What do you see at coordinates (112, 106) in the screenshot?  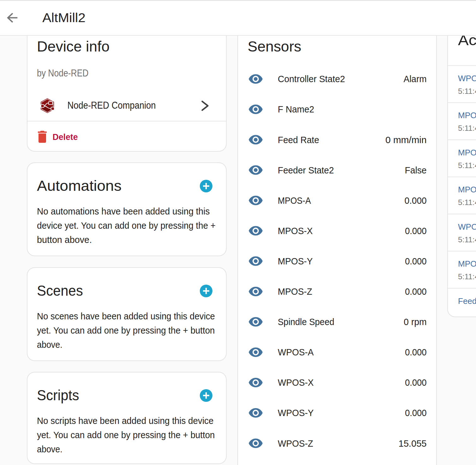 I see `svg-text: Node-RED Companion` at bounding box center [112, 106].